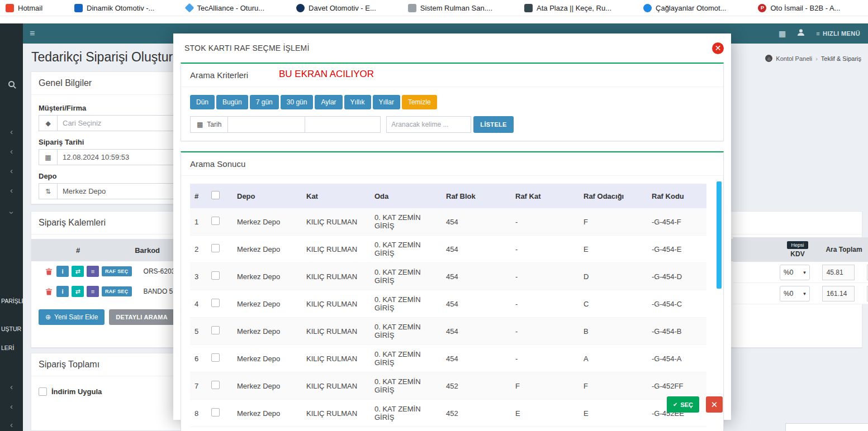 The height and width of the screenshot is (431, 868). I want to click on indirim-checkbox, so click(42, 392).